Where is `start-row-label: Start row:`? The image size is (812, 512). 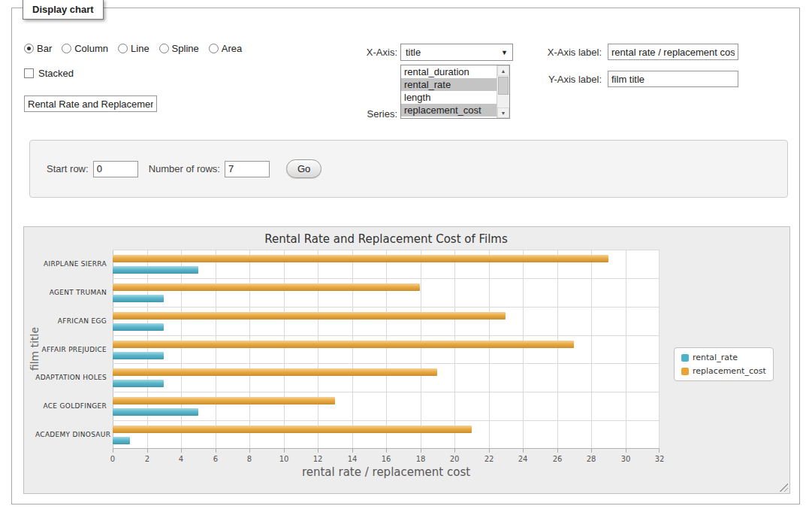 start-row-label: Start row: is located at coordinates (68, 168).